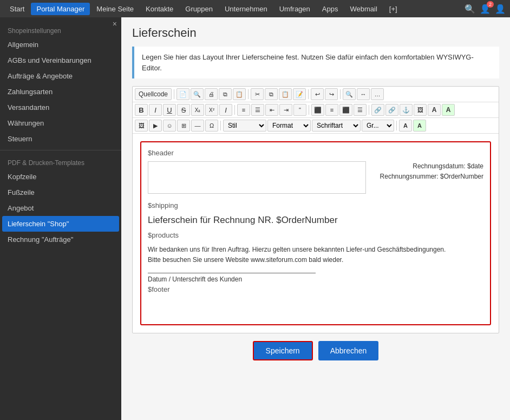 This screenshot has height=420, width=510. What do you see at coordinates (336, 126) in the screenshot?
I see `font-select: Schriftart` at bounding box center [336, 126].